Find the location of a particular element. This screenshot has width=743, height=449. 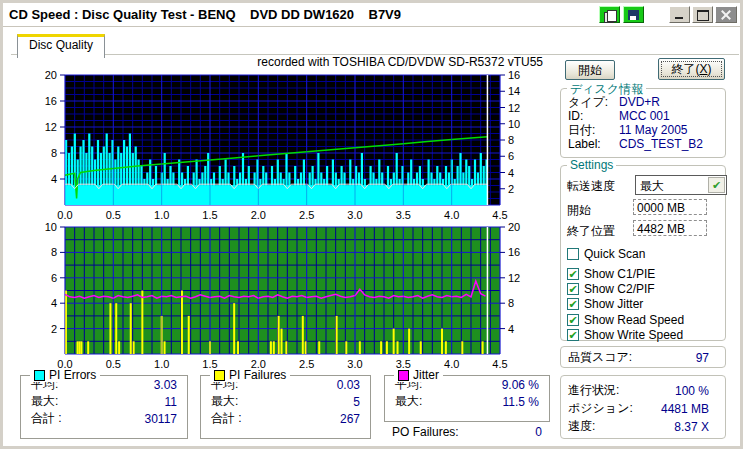

start-mb-label: 開始 is located at coordinates (579, 210).